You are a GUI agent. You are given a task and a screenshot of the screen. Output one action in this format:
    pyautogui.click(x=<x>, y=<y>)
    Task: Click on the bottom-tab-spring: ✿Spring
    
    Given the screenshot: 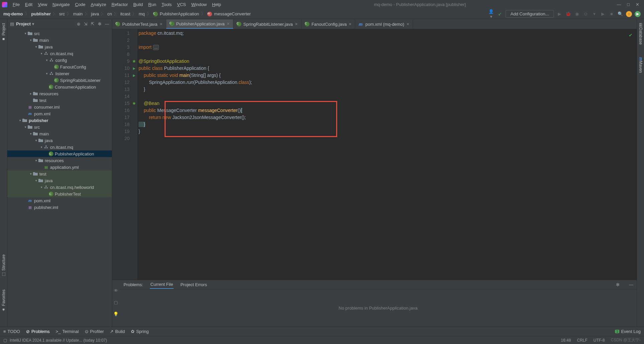 What is the action you would take?
    pyautogui.click(x=140, y=332)
    